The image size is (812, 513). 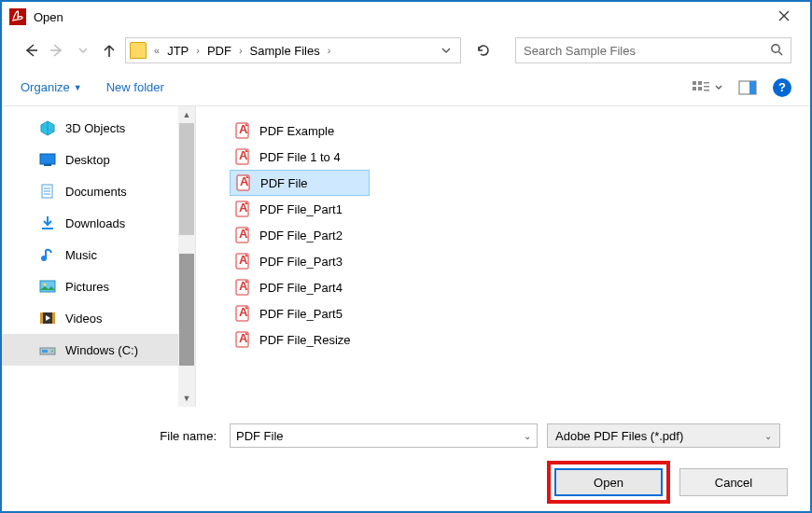 What do you see at coordinates (782, 88) in the screenshot?
I see `help-button: ?` at bounding box center [782, 88].